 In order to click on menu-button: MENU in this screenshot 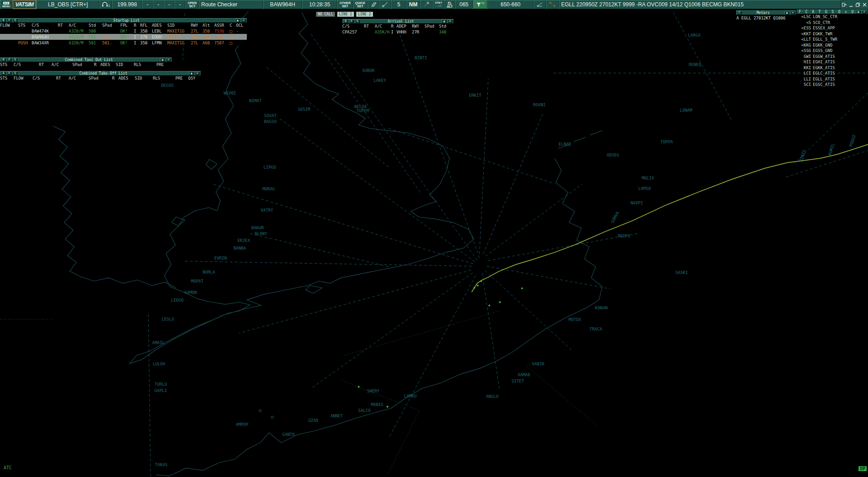, I will do `click(6, 5)`.